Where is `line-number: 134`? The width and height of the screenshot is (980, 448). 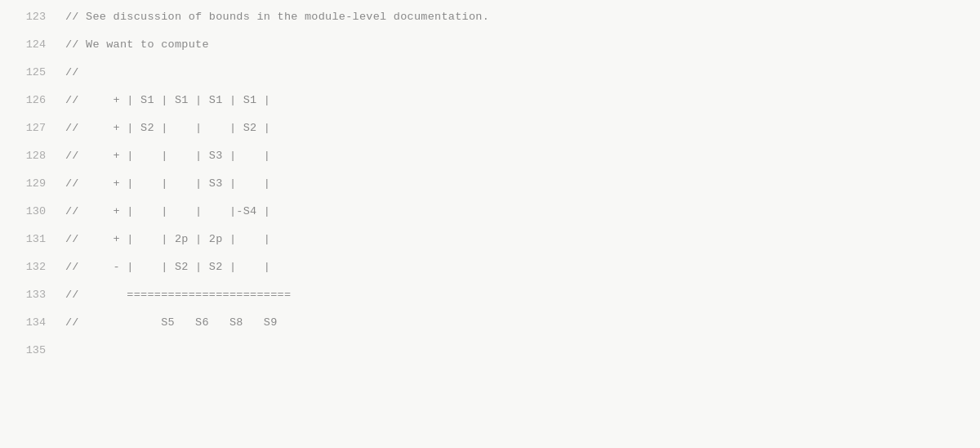
line-number: 134 is located at coordinates (33, 323).